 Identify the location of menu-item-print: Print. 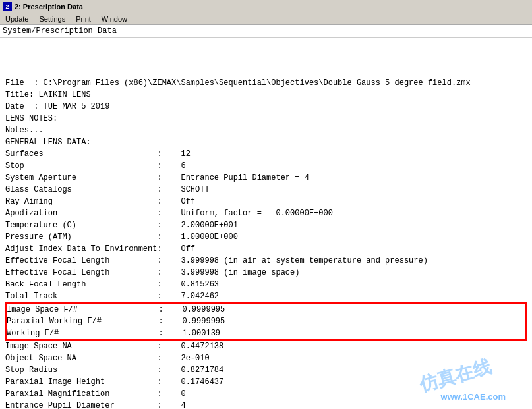
(83, 19).